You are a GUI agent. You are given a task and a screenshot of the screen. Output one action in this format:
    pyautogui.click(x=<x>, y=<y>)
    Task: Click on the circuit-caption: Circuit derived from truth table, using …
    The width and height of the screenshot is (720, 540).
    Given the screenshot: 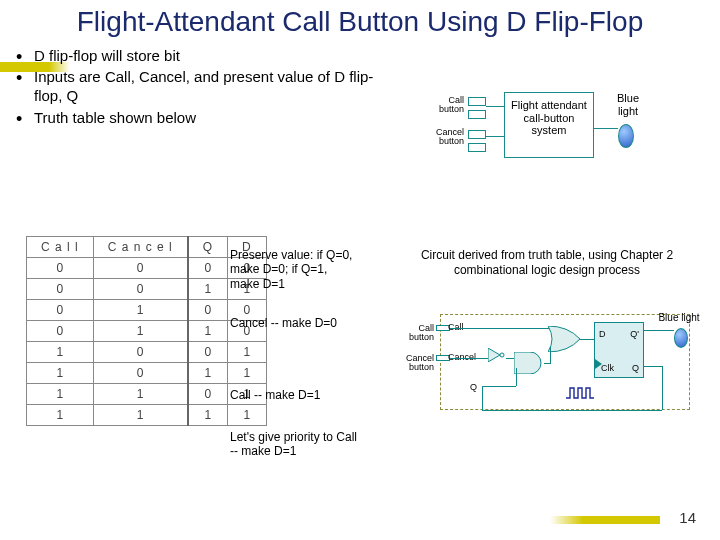 What is the action you would take?
    pyautogui.click(x=547, y=263)
    